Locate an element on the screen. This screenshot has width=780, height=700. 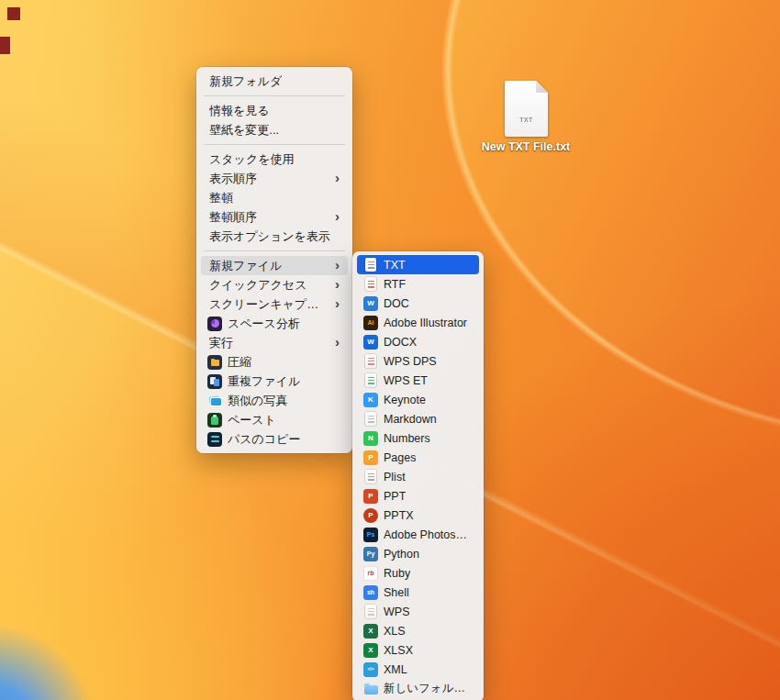
xml-icon: </> is located at coordinates (371, 670).